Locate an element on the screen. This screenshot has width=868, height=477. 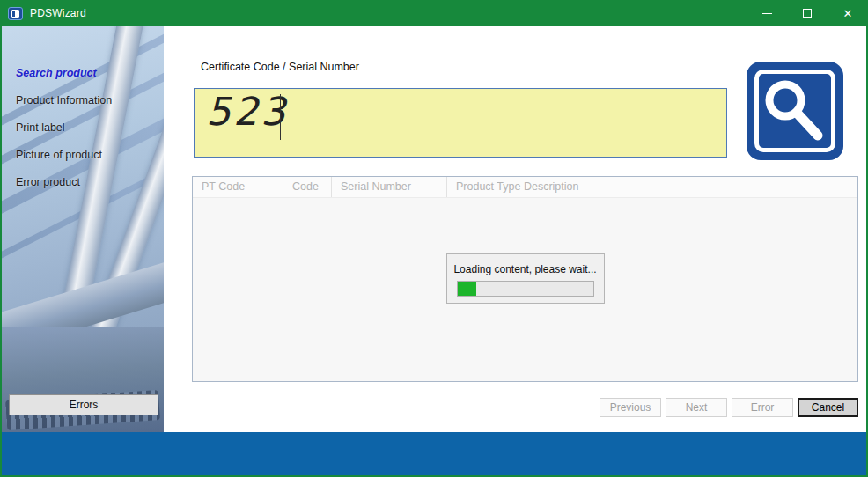
loading-message: Loading content, please wait... is located at coordinates (525, 269).